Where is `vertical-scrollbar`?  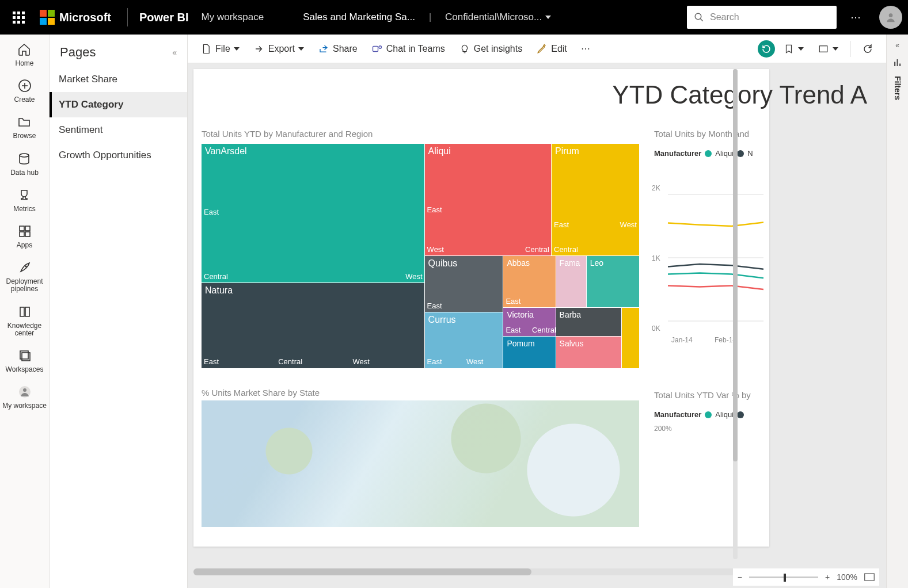 vertical-scrollbar is located at coordinates (735, 314).